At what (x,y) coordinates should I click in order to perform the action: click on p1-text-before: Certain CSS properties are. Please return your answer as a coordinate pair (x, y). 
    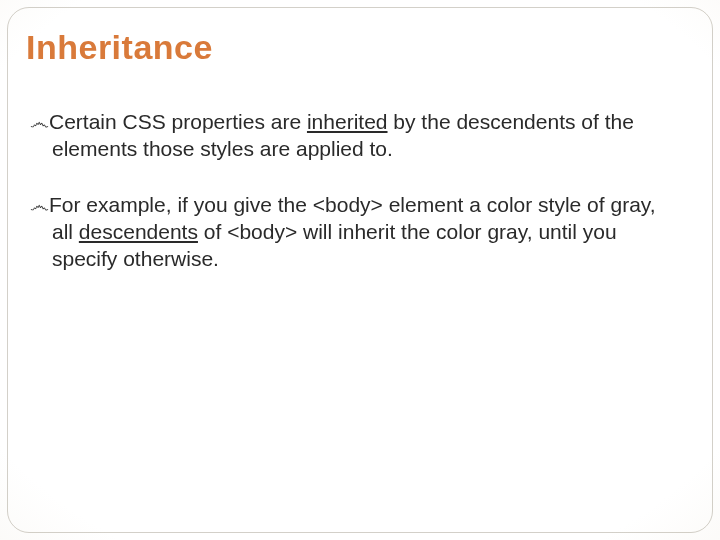
    Looking at the image, I should click on (178, 122).